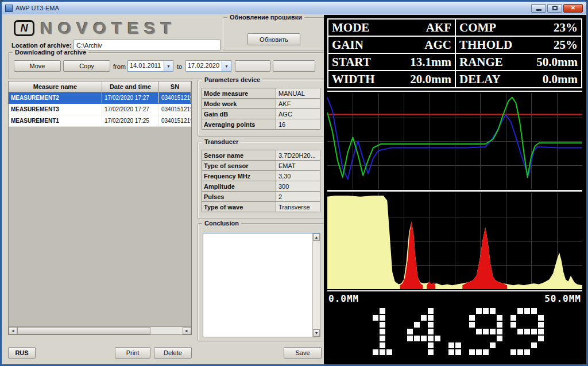  What do you see at coordinates (239, 114) in the screenshot?
I see `param-label: Gain dB` at bounding box center [239, 114].